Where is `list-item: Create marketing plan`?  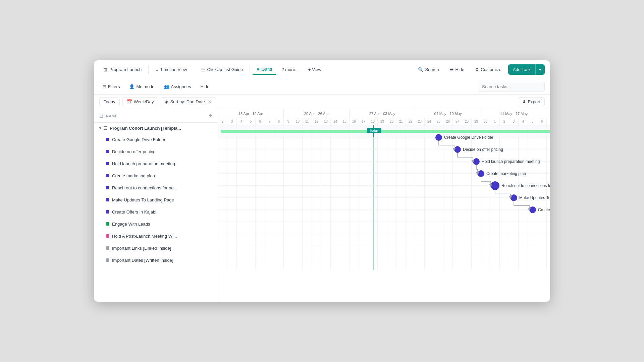 list-item: Create marketing plan is located at coordinates (156, 176).